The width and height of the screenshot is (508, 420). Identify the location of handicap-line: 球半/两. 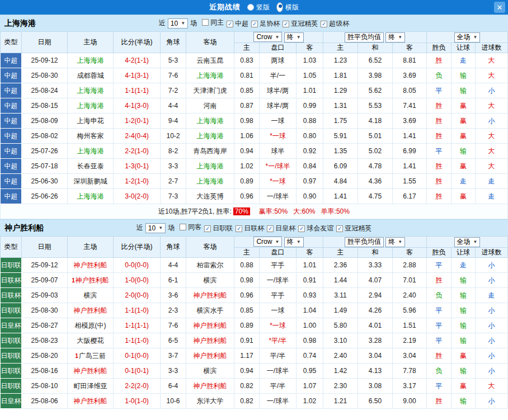
(278, 106).